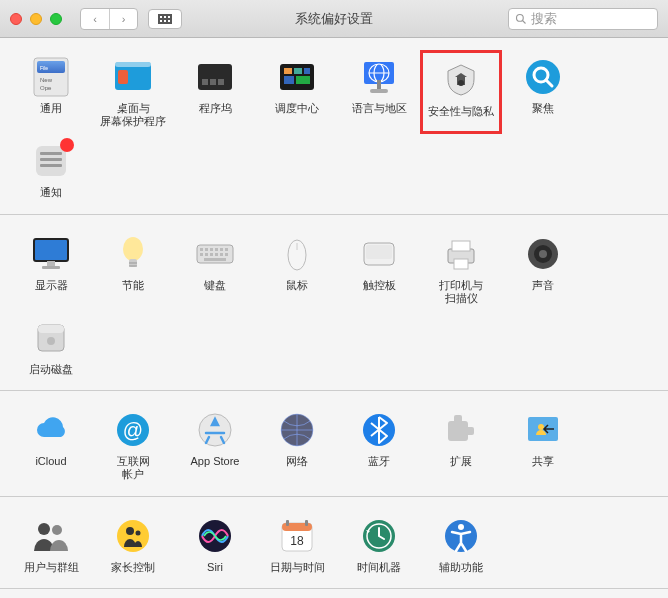 The width and height of the screenshot is (668, 598). I want to click on pref-energy: 节能, so click(133, 269).